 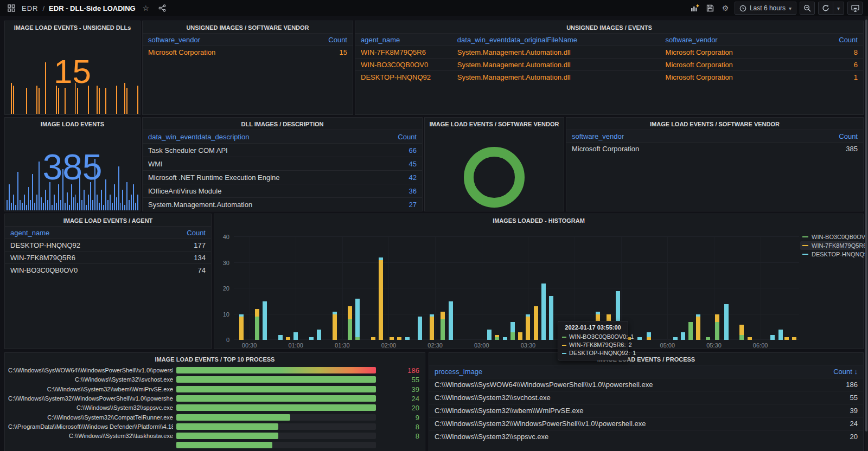 What do you see at coordinates (866, 226) in the screenshot?
I see `scrollbar-thumb` at bounding box center [866, 226].